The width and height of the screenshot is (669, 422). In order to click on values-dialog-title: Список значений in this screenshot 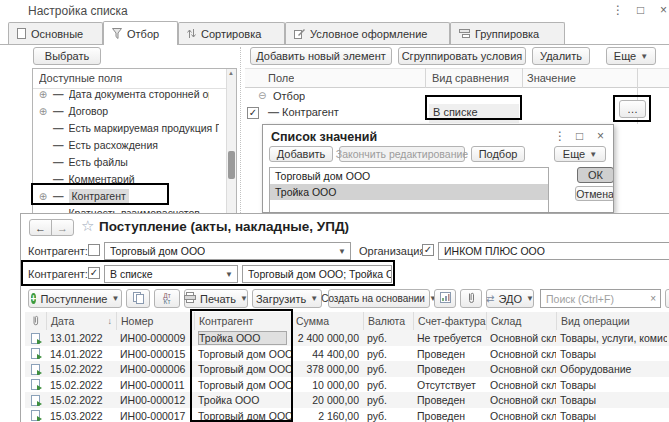, I will do `click(324, 137)`.